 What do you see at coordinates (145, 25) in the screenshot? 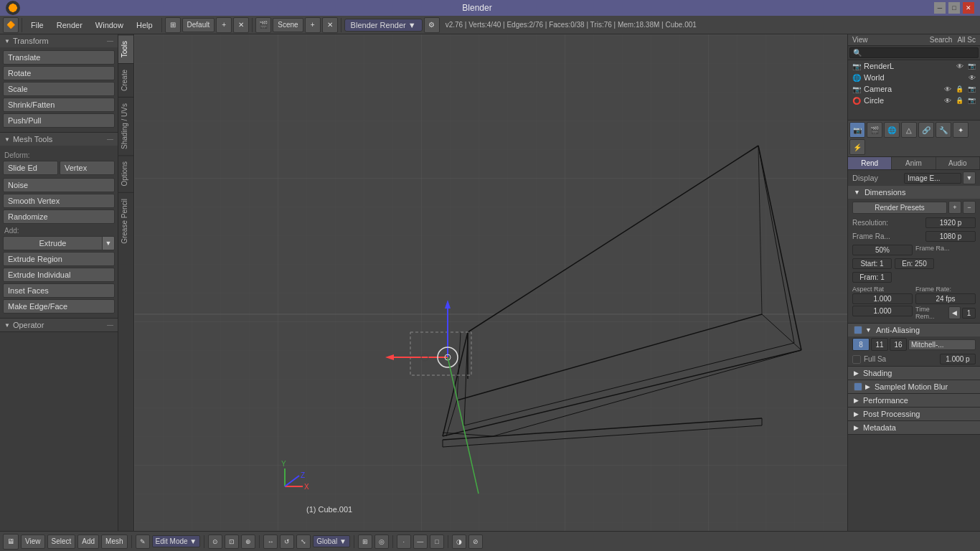
I see `help-menu: Help` at bounding box center [145, 25].